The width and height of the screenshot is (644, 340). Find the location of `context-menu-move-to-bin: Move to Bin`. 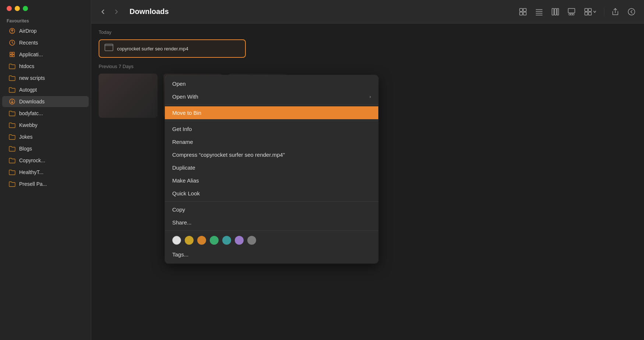

context-menu-move-to-bin: Move to Bin is located at coordinates (272, 113).